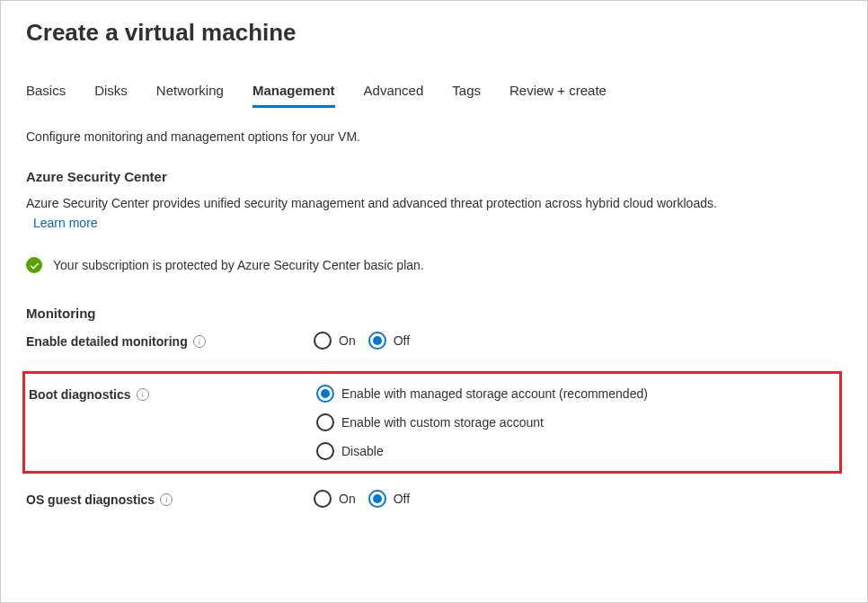 The image size is (868, 603). What do you see at coordinates (80, 395) in the screenshot?
I see `label-boot-diagnostics: Boot diagnostics` at bounding box center [80, 395].